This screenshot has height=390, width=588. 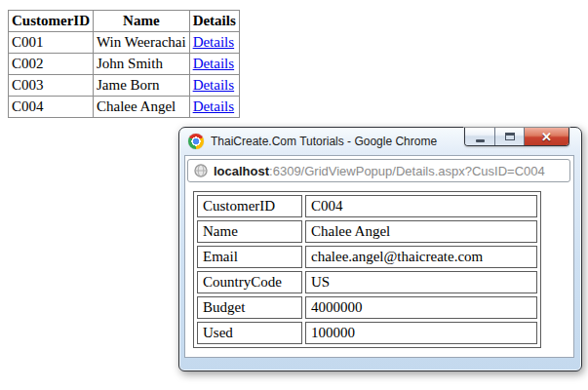 I want to click on detail-row: Email chalee.angel@thaicreate.com, so click(x=367, y=257).